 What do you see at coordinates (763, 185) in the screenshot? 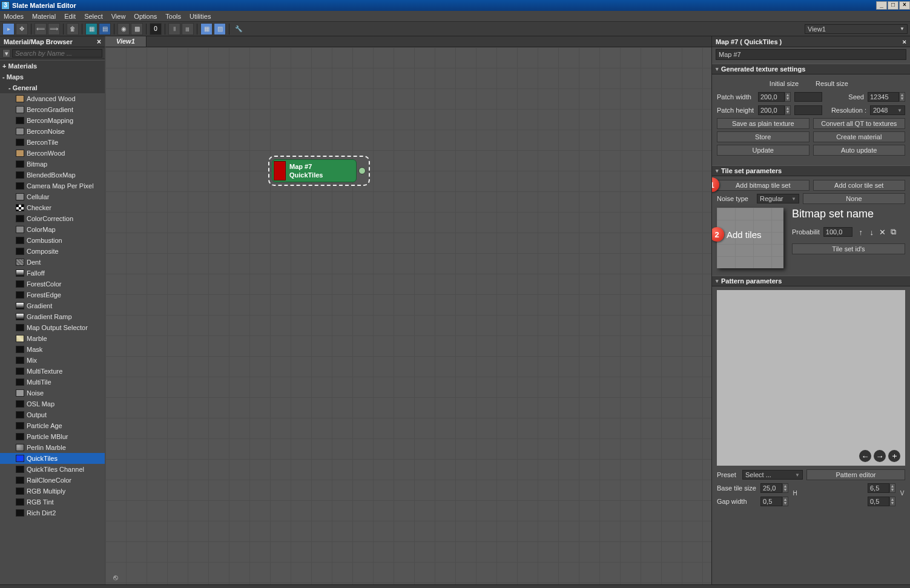
I see `add-bitmap-set-button: Add bitmap tile set` at bounding box center [763, 185].